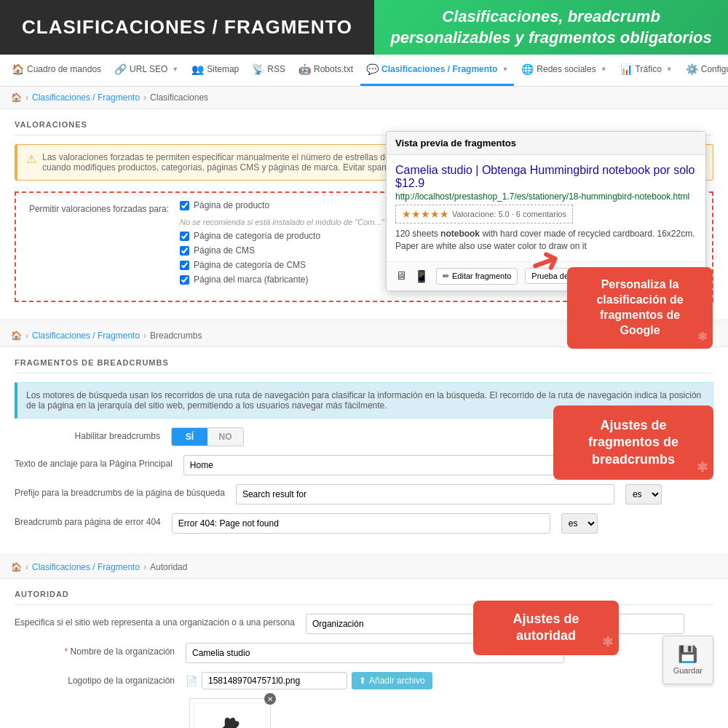 This screenshot has width=728, height=728. Describe the element at coordinates (179, 98) in the screenshot. I see `breadcrumb-clasificaciones-current: Clasificaciones` at that location.